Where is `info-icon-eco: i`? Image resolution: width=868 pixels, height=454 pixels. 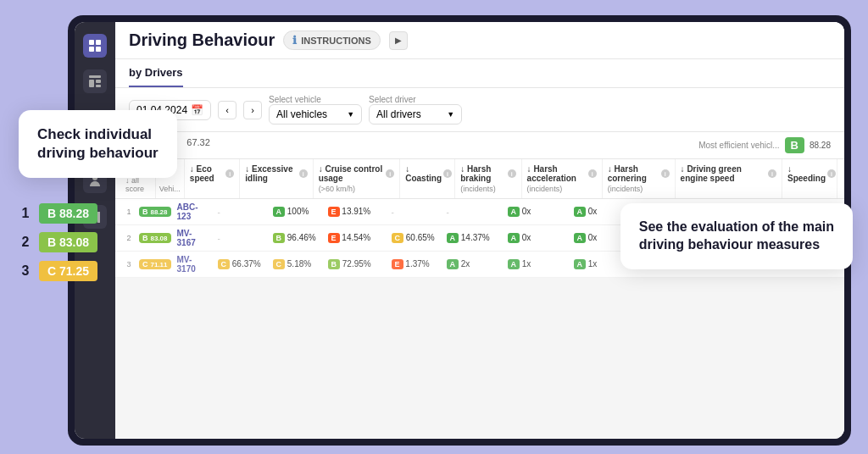
info-icon-eco: i is located at coordinates (230, 174).